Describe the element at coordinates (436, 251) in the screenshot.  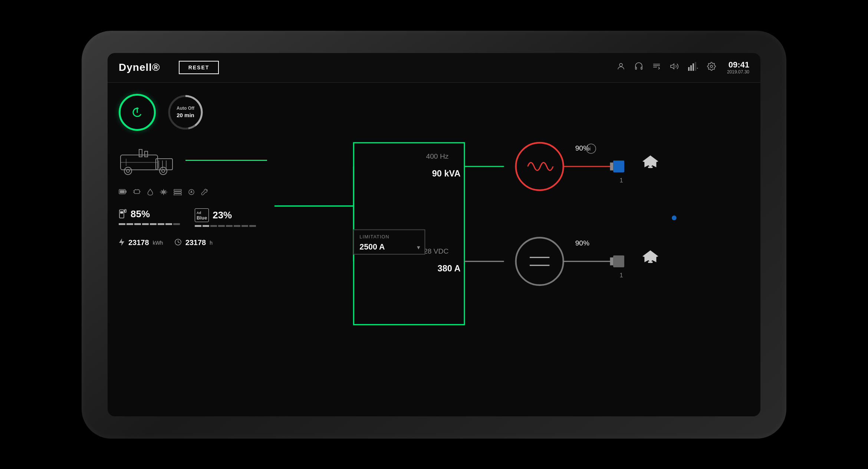
I see `svg-text: 28 VDC` at that location.